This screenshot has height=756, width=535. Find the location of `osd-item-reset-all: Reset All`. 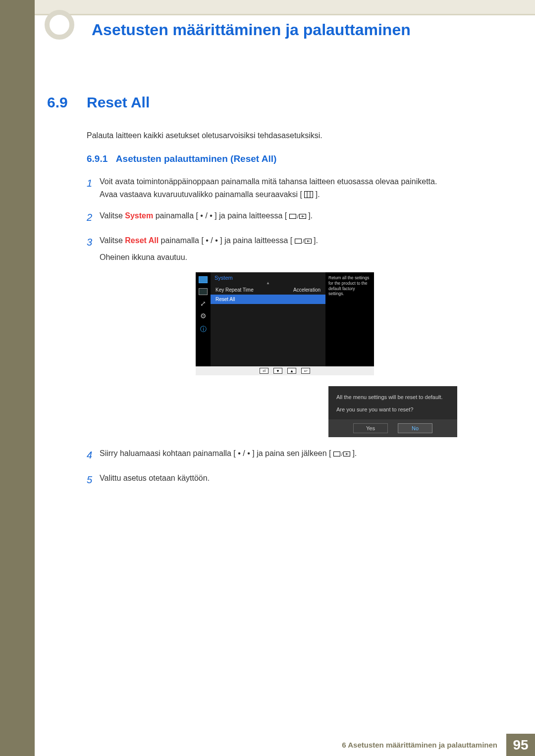

osd-item-reset-all: Reset All is located at coordinates (268, 299).